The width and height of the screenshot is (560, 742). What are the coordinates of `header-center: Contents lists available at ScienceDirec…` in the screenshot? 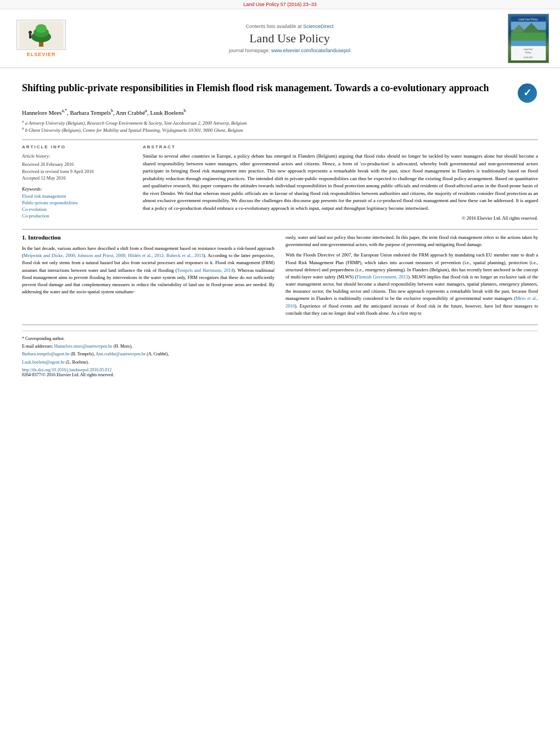 It's located at (290, 38).